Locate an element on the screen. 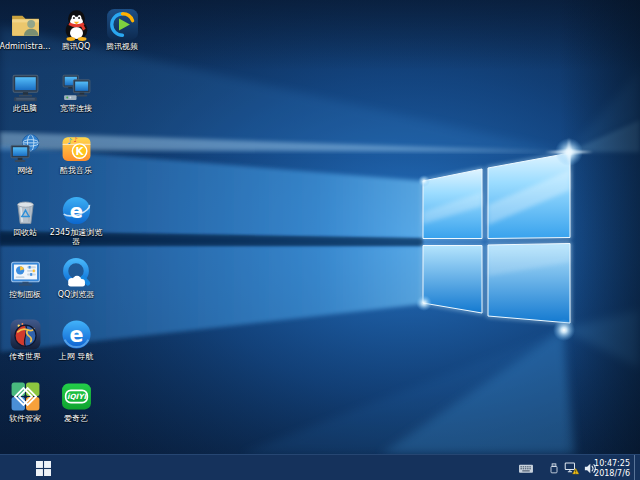 This screenshot has width=640, height=480. desktop-icon-kuwo-music: ♪♪K酷我音乐 is located at coordinates (76, 154).